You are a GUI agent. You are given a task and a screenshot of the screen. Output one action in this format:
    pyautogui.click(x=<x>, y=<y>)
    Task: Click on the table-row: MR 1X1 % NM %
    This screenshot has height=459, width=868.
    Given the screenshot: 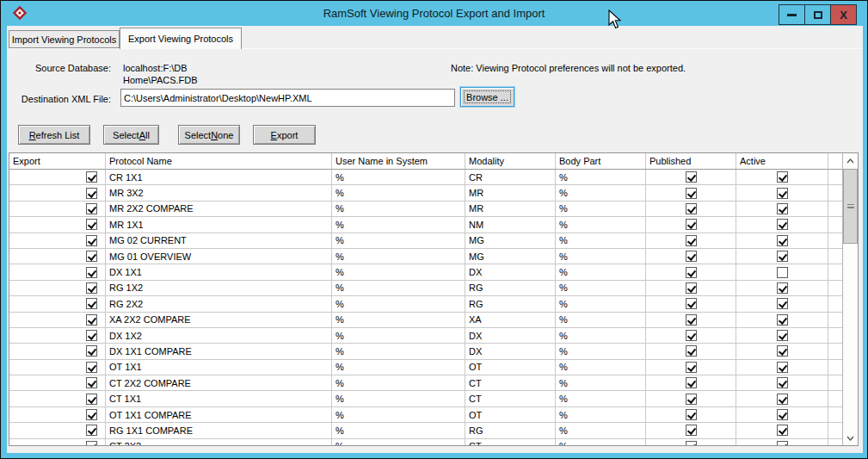 What is the action you would take?
    pyautogui.click(x=426, y=225)
    